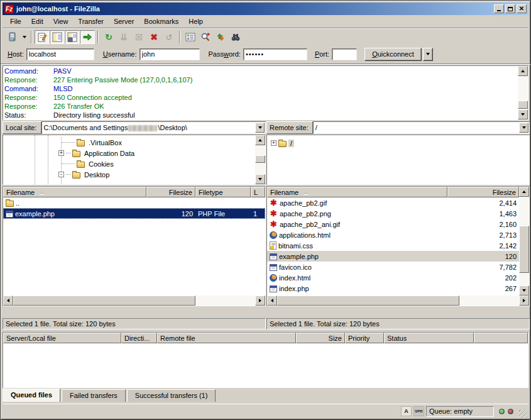 The width and height of the screenshot is (531, 420). What do you see at coordinates (429, 338) in the screenshot?
I see `column-header-status: Status` at bounding box center [429, 338].